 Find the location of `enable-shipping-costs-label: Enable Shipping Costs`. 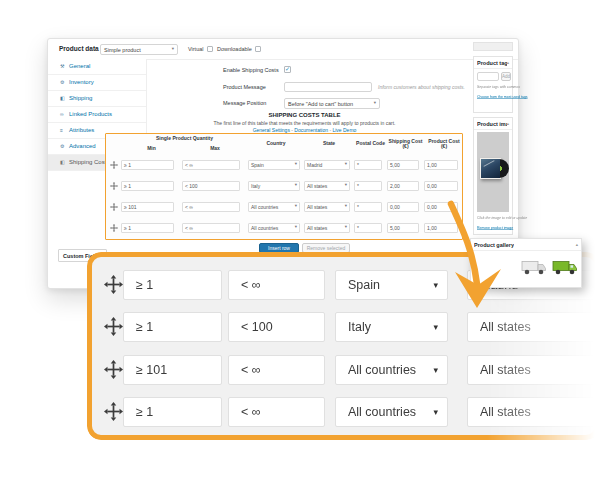

enable-shipping-costs-label: Enable Shipping Costs is located at coordinates (251, 70).